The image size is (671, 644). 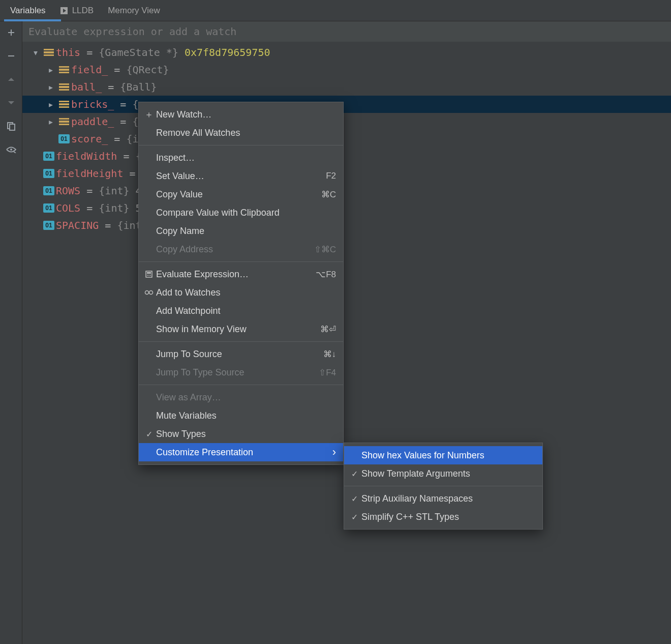 I want to click on menu-evaluate-expression: Evaluate Expression…⌥F8, so click(x=241, y=274).